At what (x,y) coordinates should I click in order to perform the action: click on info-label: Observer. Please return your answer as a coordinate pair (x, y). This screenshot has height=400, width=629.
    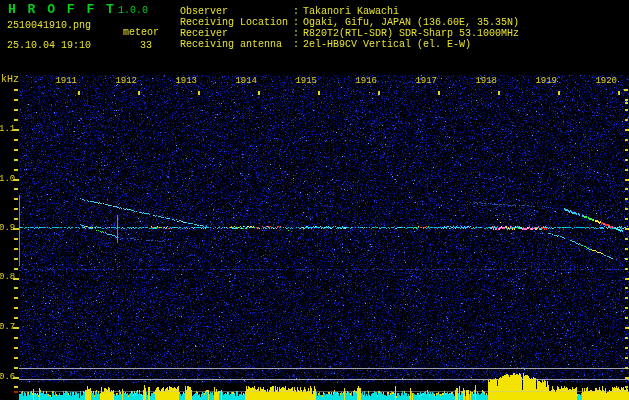
    Looking at the image, I should click on (236, 12).